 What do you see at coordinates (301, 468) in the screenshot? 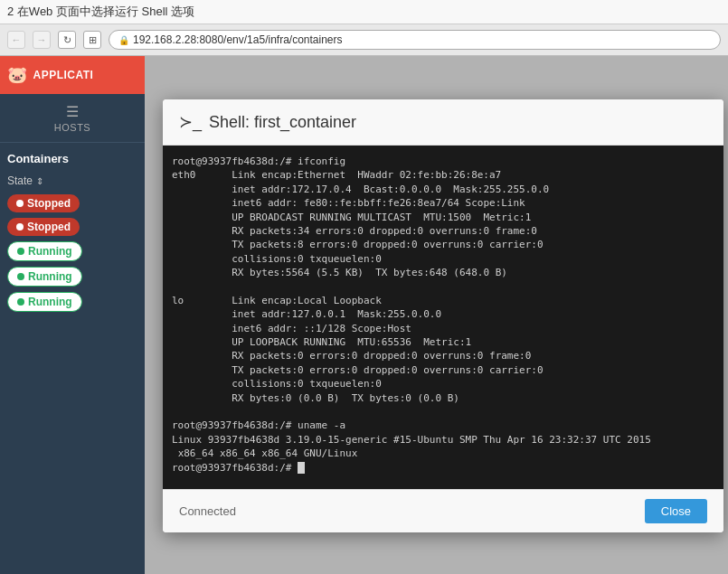
I see `terminal-cursor` at bounding box center [301, 468].